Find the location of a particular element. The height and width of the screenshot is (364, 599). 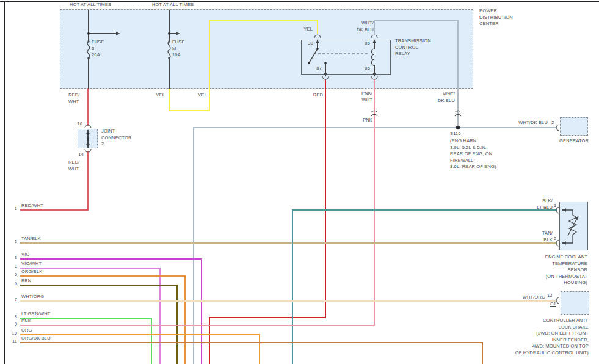

s116-splice-dot is located at coordinates (458, 128).